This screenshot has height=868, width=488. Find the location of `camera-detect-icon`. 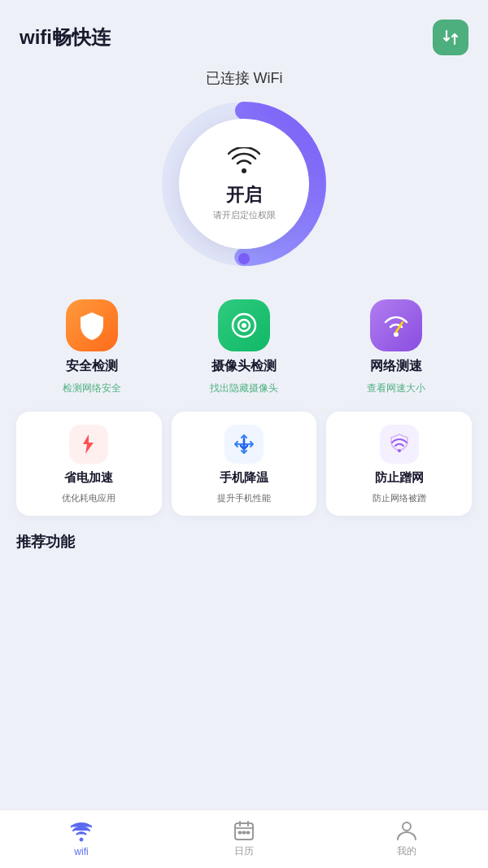

camera-detect-icon is located at coordinates (244, 325).